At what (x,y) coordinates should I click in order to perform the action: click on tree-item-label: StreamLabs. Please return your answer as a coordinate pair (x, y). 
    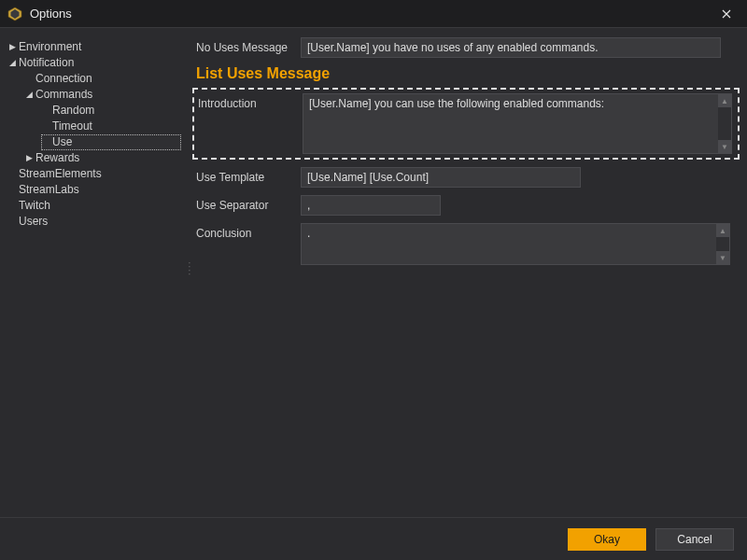
    Looking at the image, I should click on (49, 190).